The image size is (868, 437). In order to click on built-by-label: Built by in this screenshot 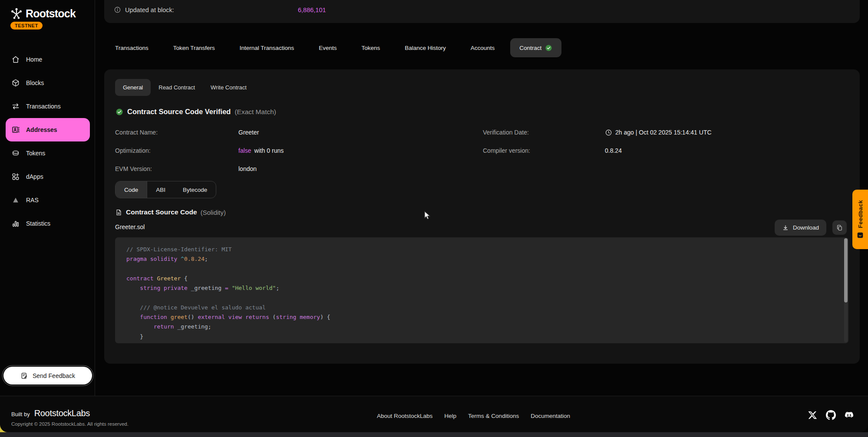, I will do `click(21, 414)`.